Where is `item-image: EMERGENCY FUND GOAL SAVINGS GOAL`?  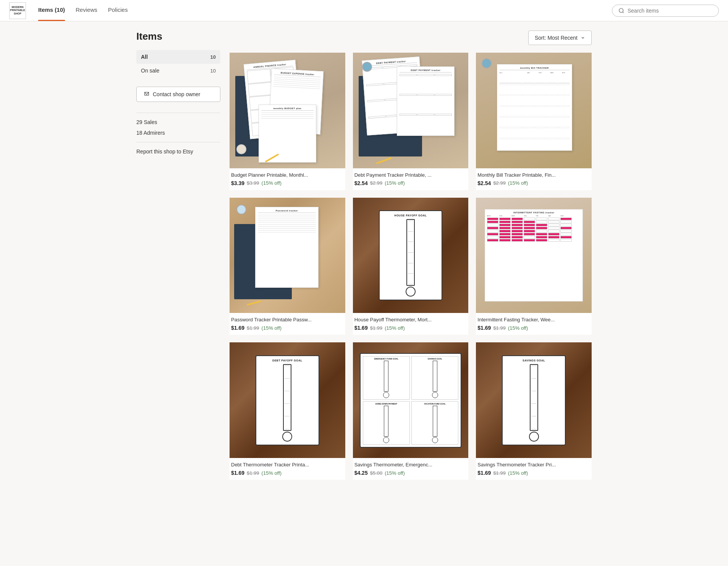 item-image: EMERGENCY FUND GOAL SAVINGS GOAL is located at coordinates (411, 400).